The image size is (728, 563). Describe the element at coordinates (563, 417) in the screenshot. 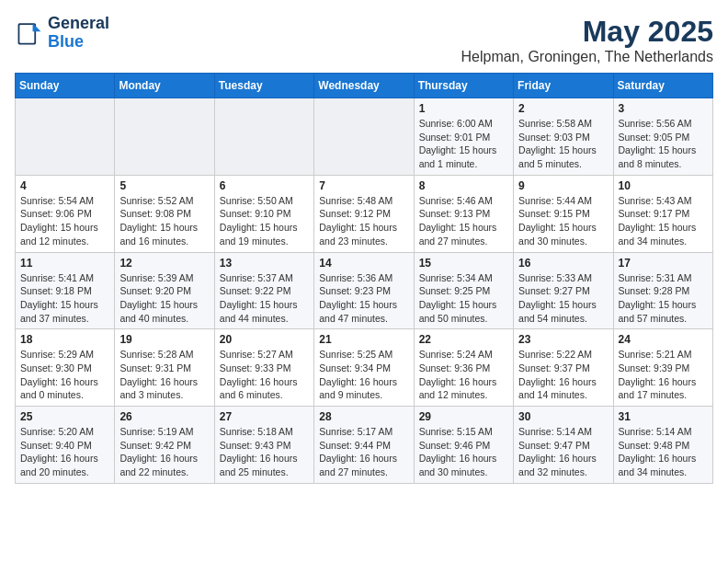

I see `day-number: 30` at that location.